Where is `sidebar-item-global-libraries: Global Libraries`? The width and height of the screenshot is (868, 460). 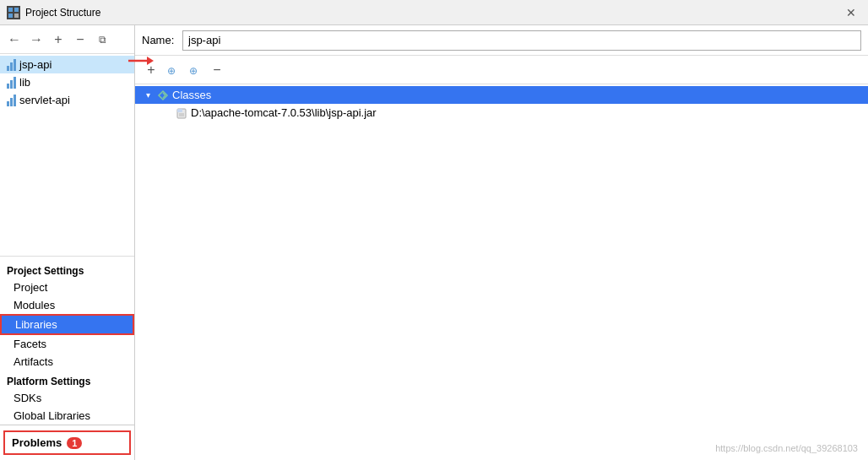 sidebar-item-global-libraries: Global Libraries is located at coordinates (68, 415).